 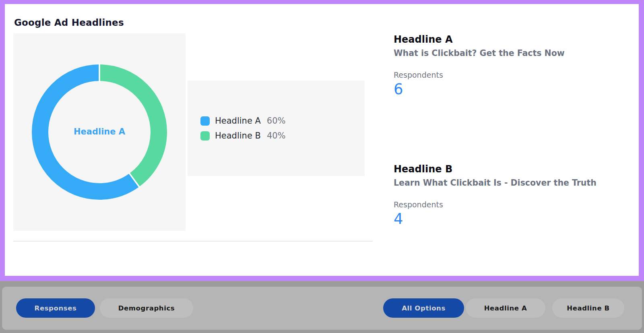 What do you see at coordinates (56, 308) in the screenshot?
I see `tab-responses: Responses` at bounding box center [56, 308].